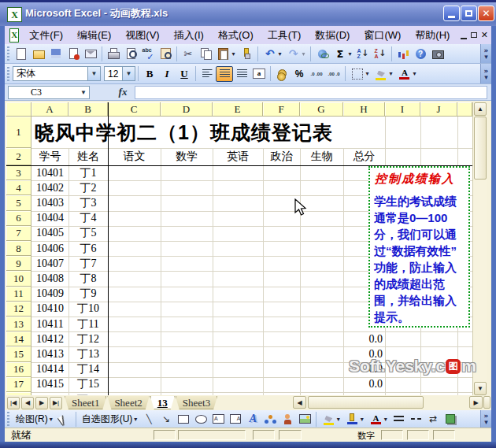  Describe the element at coordinates (272, 54) in the screenshot. I see `undo-button: ▾` at that location.